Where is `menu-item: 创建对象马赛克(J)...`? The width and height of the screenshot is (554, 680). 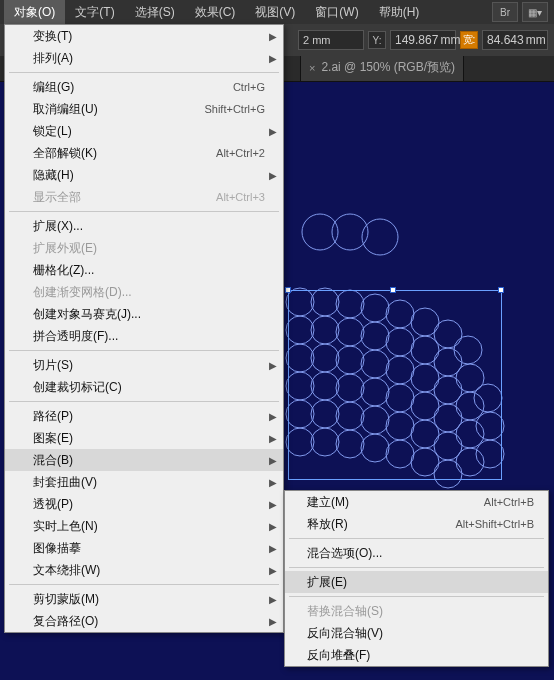
menu-item: 创建对象马赛克(J)... is located at coordinates (144, 314).